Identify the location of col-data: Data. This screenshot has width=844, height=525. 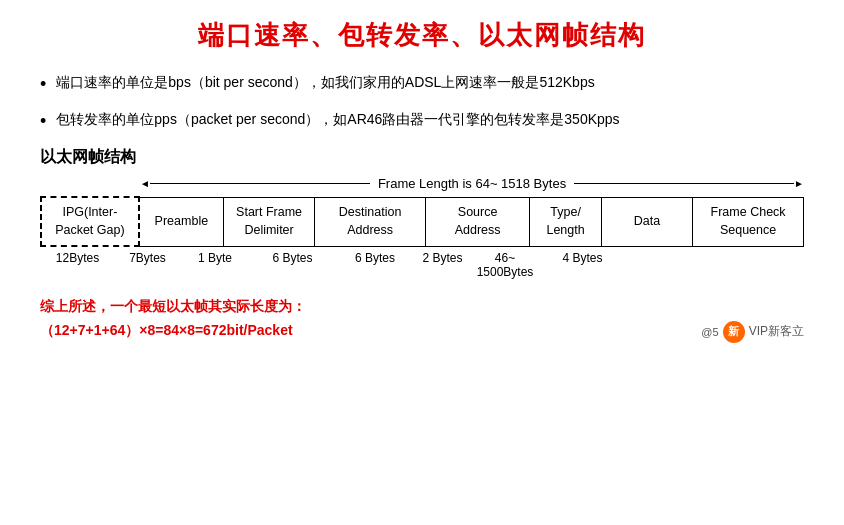
(646, 222).